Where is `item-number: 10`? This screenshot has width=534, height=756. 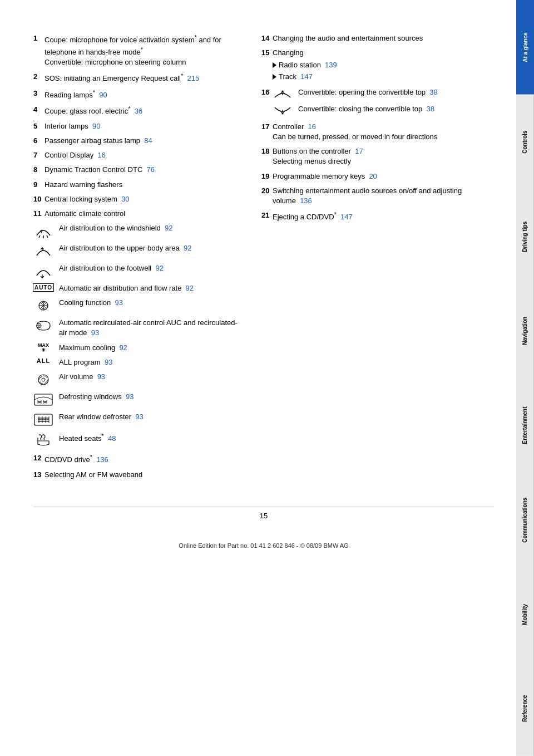 item-number: 10 is located at coordinates (39, 199).